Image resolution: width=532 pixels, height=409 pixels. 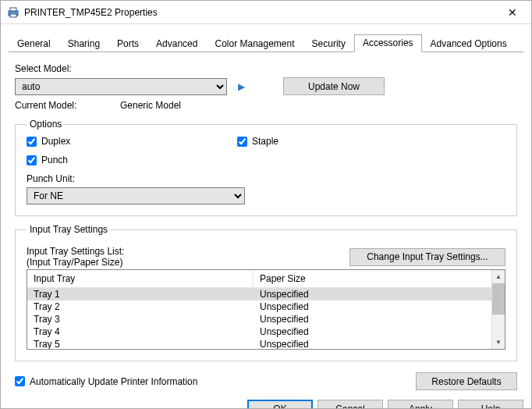 I want to click on tab-color-management: Color Management, so click(x=254, y=44).